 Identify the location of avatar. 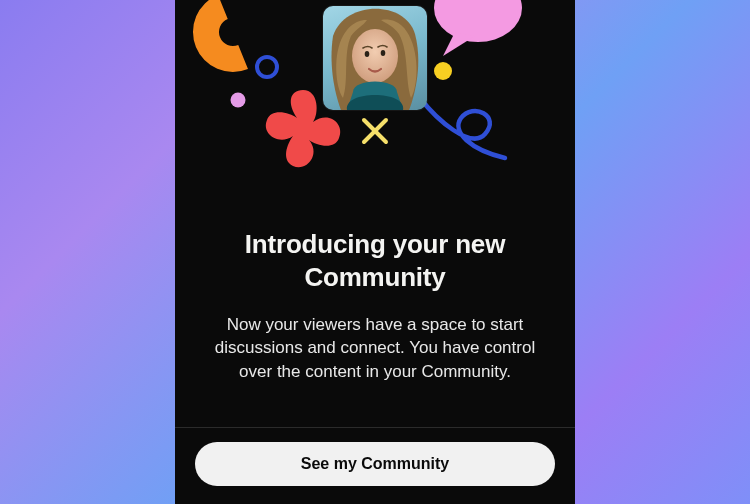
(375, 58).